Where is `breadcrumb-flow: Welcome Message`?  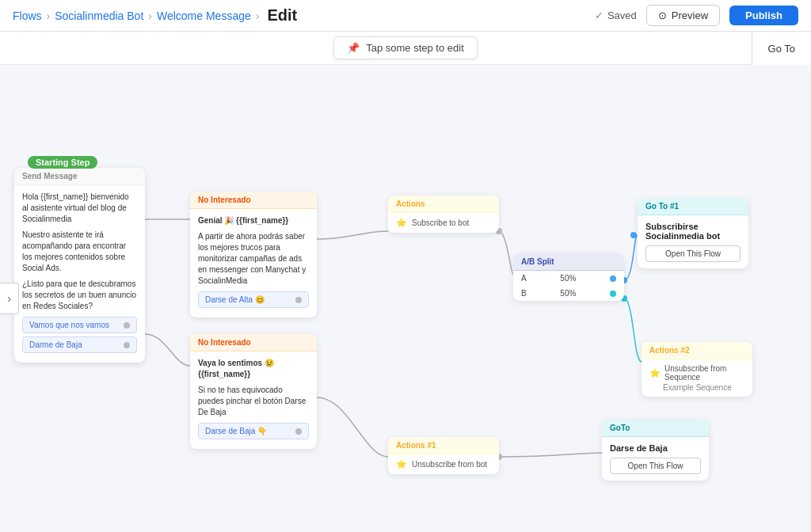 breadcrumb-flow: Welcome Message is located at coordinates (204, 16).